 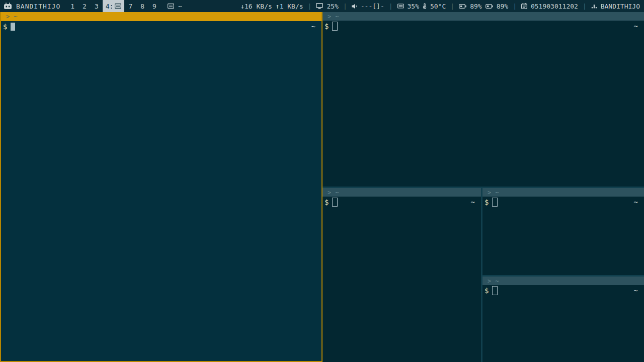 I want to click on brightness-value: 25%, so click(x=332, y=6).